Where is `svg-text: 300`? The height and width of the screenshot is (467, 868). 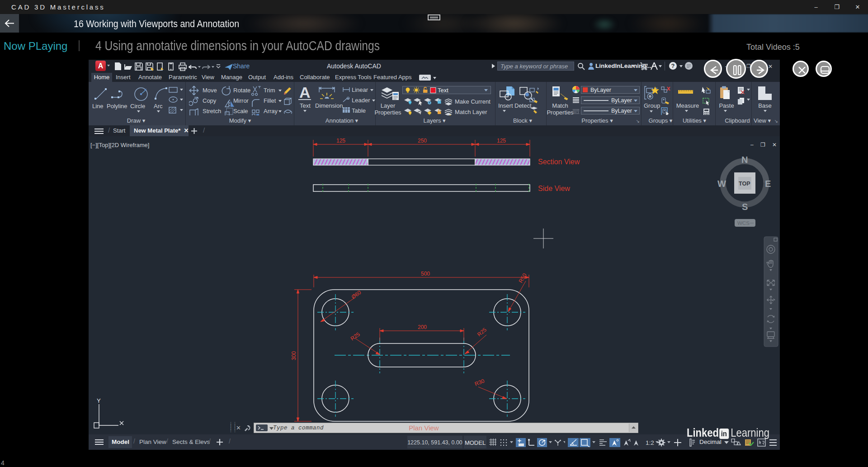 svg-text: 300 is located at coordinates (294, 356).